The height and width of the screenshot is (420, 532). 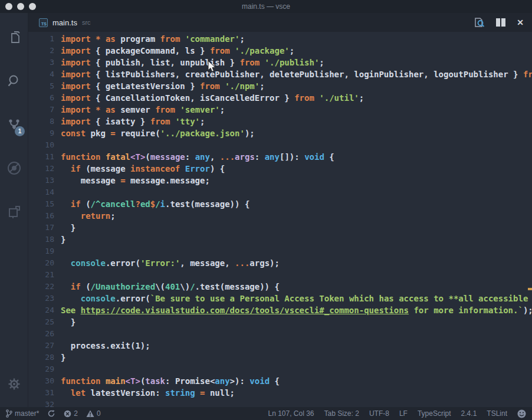 I want to click on code-row: 17 }, so click(x=280, y=228).